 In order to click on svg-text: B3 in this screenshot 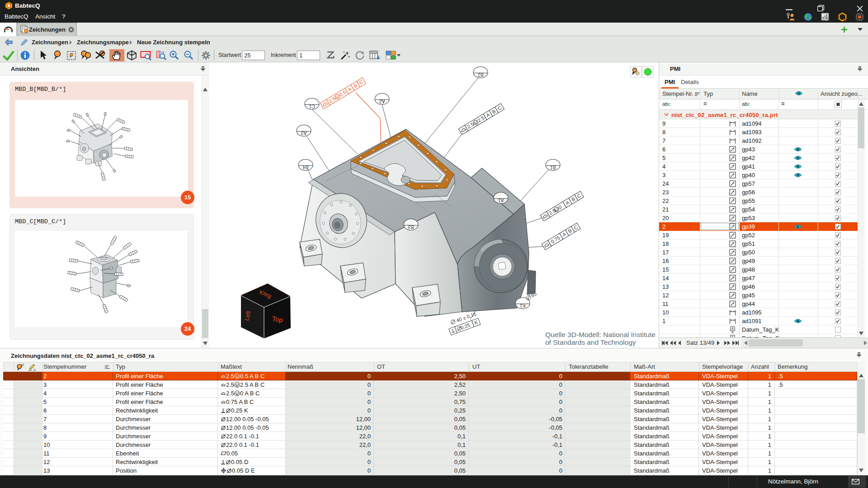, I will do `click(410, 227)`.